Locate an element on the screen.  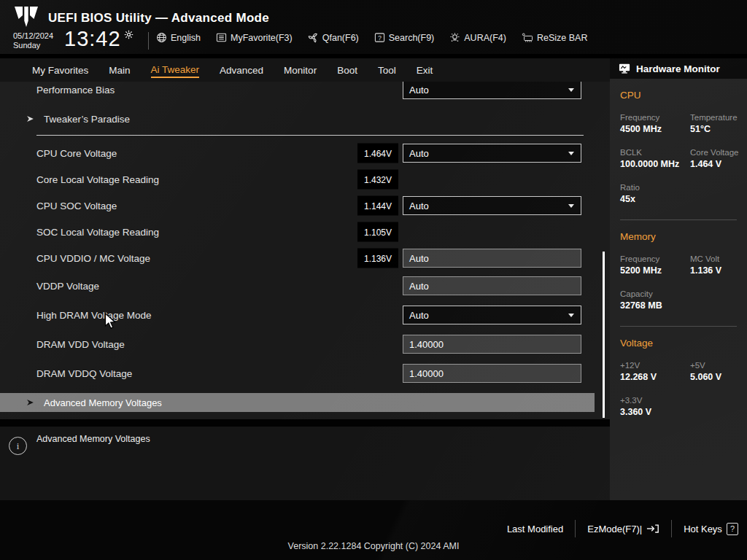
reading-cpu-core-voltage: 1.464V is located at coordinates (378, 153).